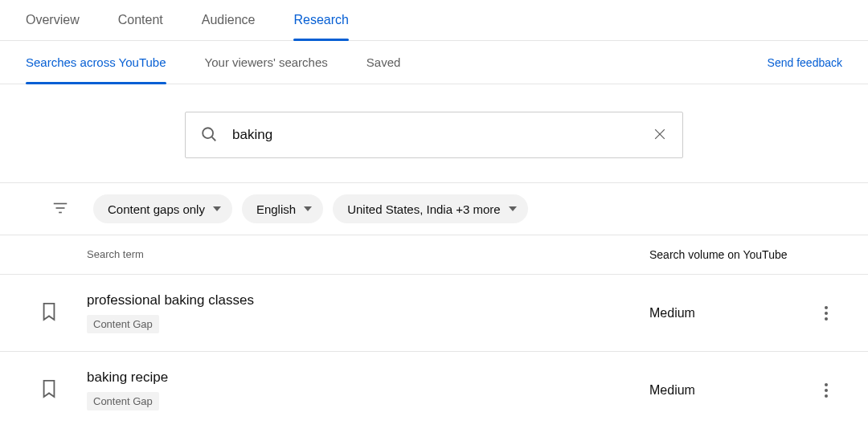  Describe the element at coordinates (283, 209) in the screenshot. I see `chip-language: English` at that location.